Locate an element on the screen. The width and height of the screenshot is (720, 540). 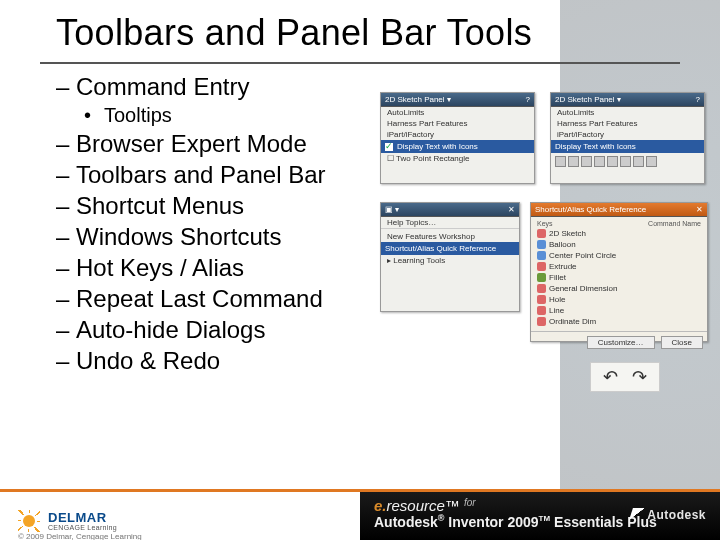
bullet-tooltips: •Tooltips is located at coordinates (402, 116).